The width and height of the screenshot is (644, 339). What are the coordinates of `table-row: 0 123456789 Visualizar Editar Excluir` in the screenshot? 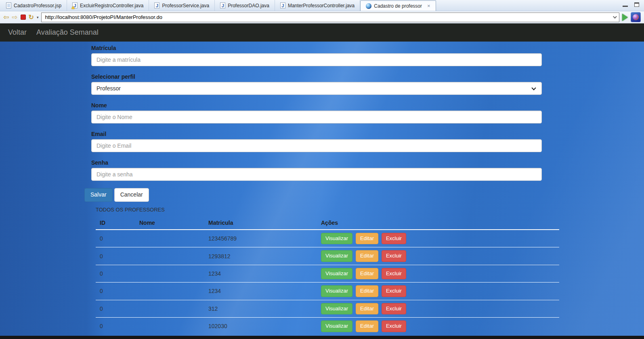 It's located at (327, 239).